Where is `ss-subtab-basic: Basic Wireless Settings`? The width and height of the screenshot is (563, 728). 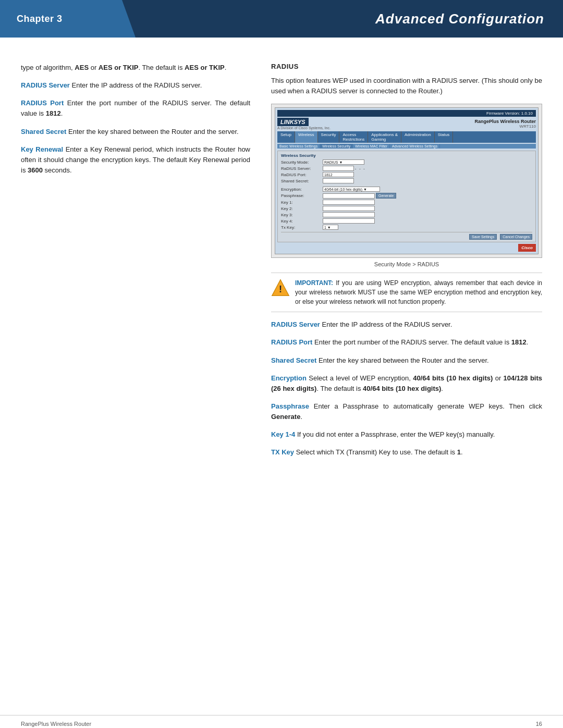 ss-subtab-basic: Basic Wireless Settings is located at coordinates (299, 146).